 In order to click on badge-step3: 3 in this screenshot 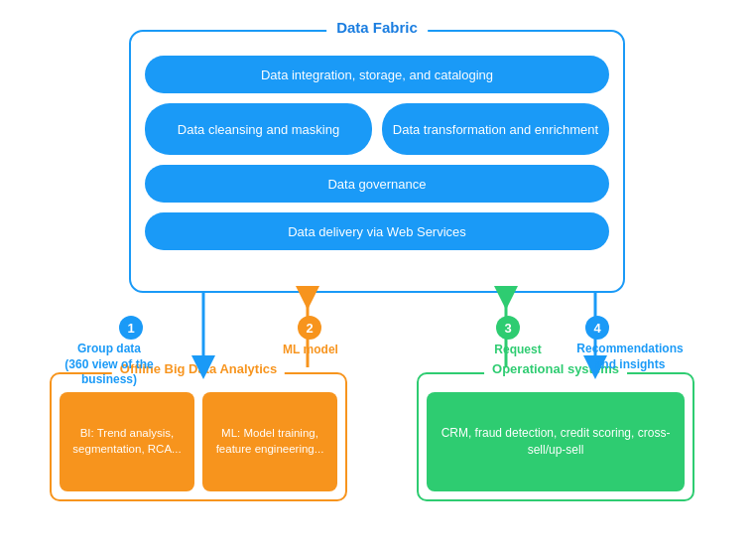, I will do `click(508, 328)`.